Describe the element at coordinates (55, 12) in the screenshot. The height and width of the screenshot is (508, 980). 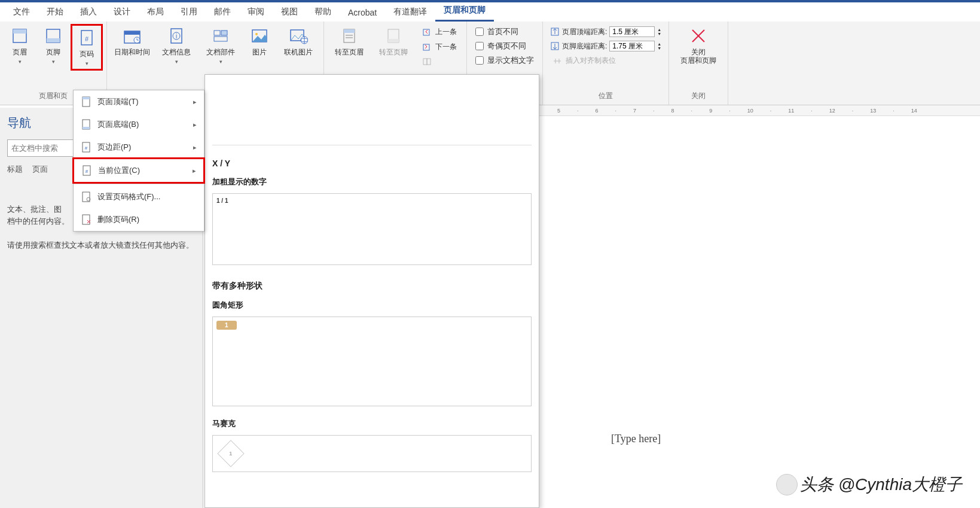
I see `tab-home: 开始` at that location.